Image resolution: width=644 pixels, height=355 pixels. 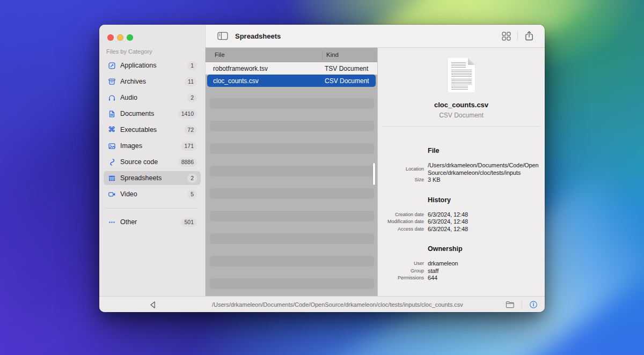 I want to click on count-badge: 1, so click(x=192, y=65).